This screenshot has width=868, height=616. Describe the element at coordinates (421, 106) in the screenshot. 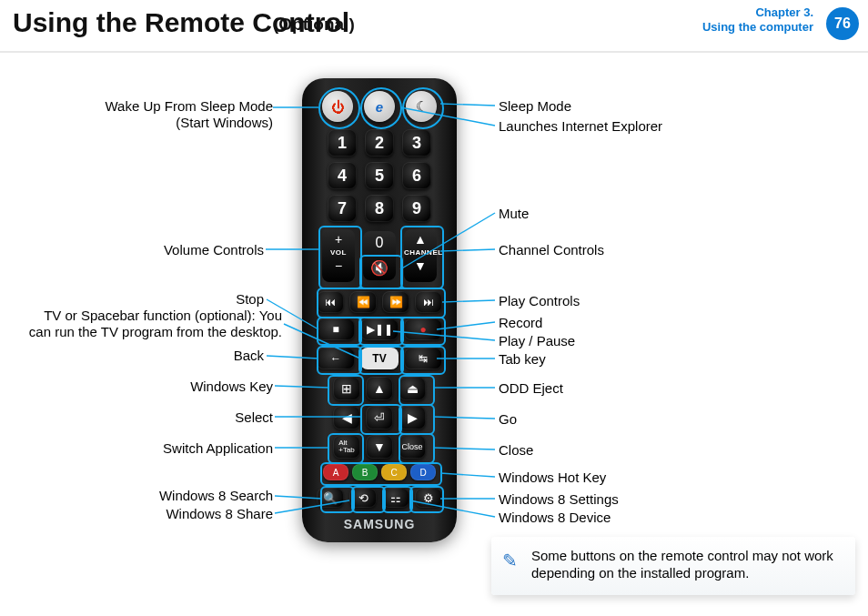

I see `sleep-button: ☾` at that location.